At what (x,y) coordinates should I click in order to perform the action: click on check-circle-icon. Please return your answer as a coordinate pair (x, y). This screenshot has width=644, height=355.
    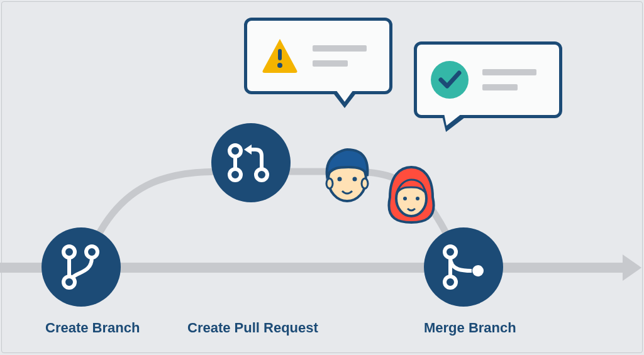
    Looking at the image, I should click on (450, 80).